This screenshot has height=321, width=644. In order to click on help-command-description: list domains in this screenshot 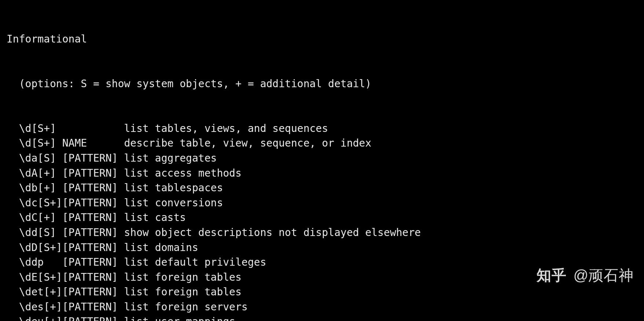, I will do `click(161, 248)`.